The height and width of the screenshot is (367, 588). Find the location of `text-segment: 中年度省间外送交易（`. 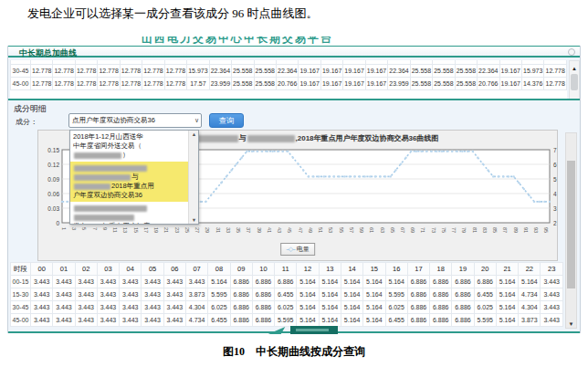

text-segment: 中年度省间外送交易（ is located at coordinates (108, 146).